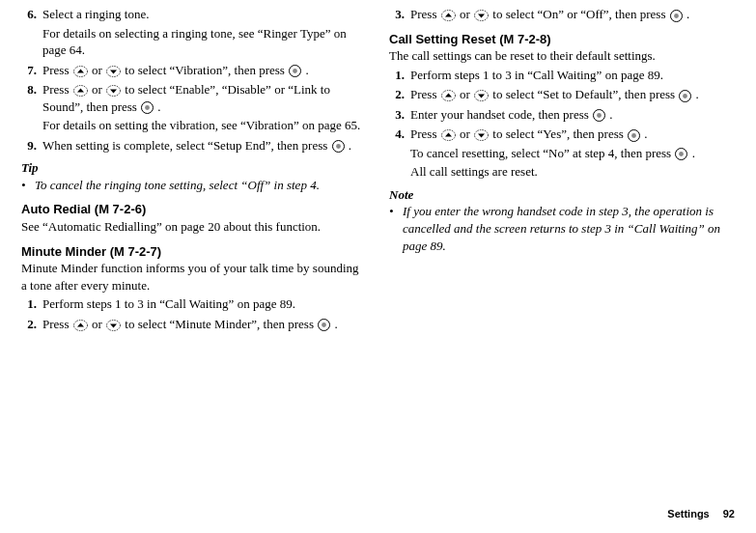 The height and width of the screenshot is (533, 756). Describe the element at coordinates (579, 14) in the screenshot. I see `text: to select “On” or “Off”, then press` at that location.